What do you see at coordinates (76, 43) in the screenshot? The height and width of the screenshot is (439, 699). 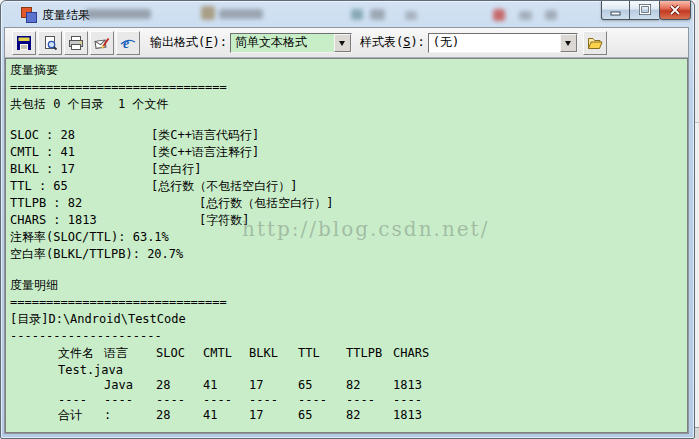 I see `print-button` at bounding box center [76, 43].